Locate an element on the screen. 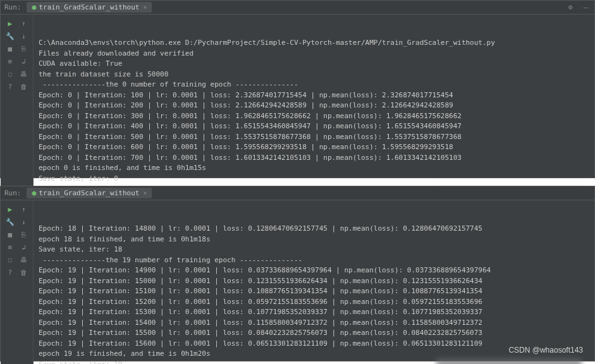  console-line: Epoch: 19 | Iteration: 14900 | lr: 0.000… is located at coordinates (314, 270).